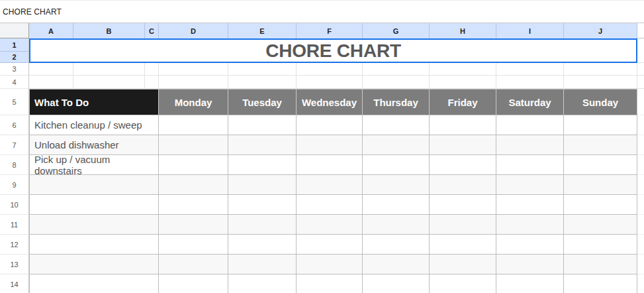  I want to click on row-header-7: 7, so click(15, 145).